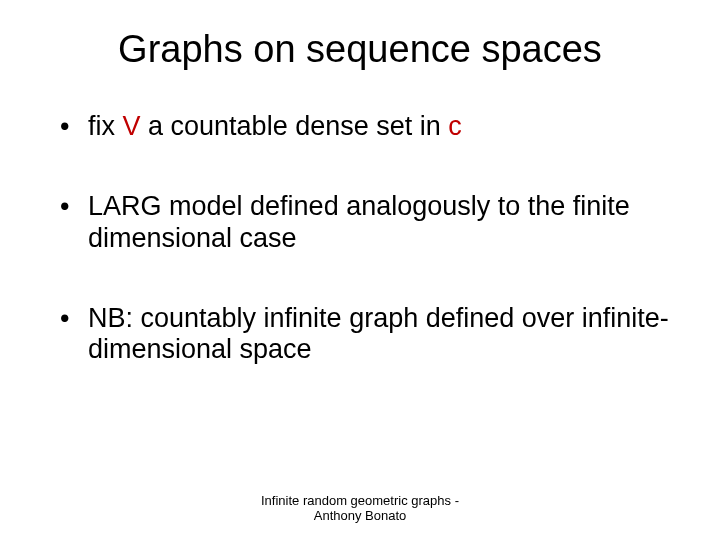 This screenshot has height=540, width=720. What do you see at coordinates (360, 501) in the screenshot?
I see `footer-line-1: Infinite random geometric graphs -` at bounding box center [360, 501].